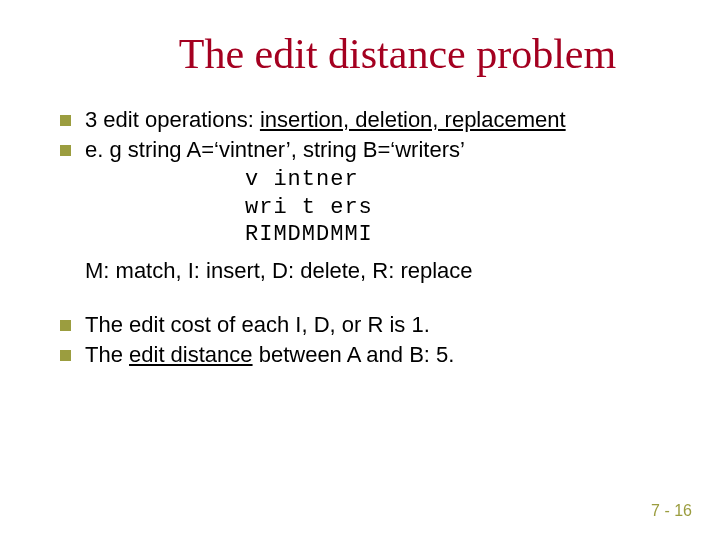  Describe the element at coordinates (370, 355) in the screenshot. I see `bullet-row-4: The edit distance between A and B: 5.` at that location.